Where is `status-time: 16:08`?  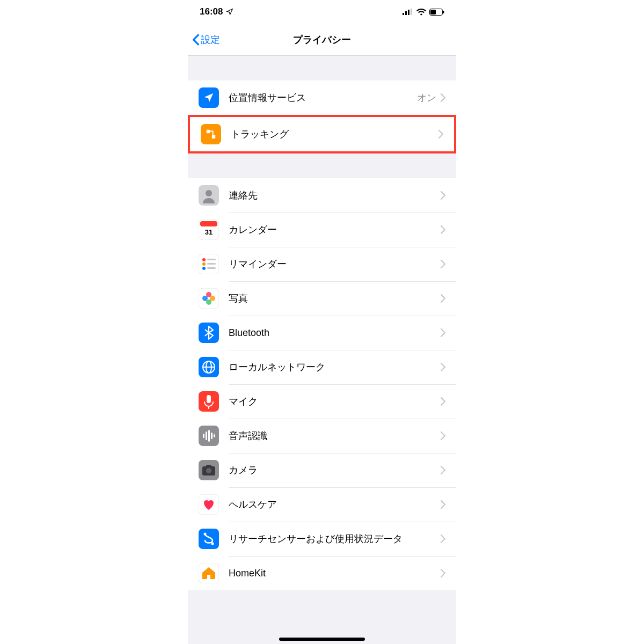 status-time: 16:08 is located at coordinates (211, 12).